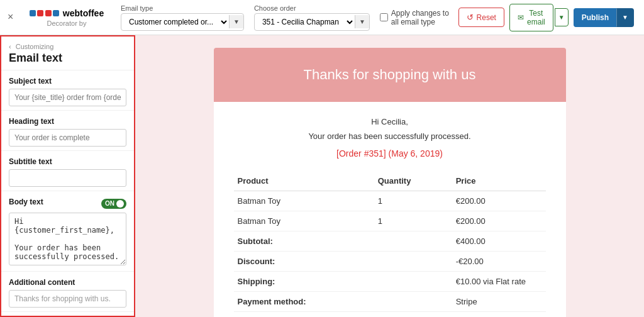  I want to click on sidebar-title: Email text, so click(68, 58).